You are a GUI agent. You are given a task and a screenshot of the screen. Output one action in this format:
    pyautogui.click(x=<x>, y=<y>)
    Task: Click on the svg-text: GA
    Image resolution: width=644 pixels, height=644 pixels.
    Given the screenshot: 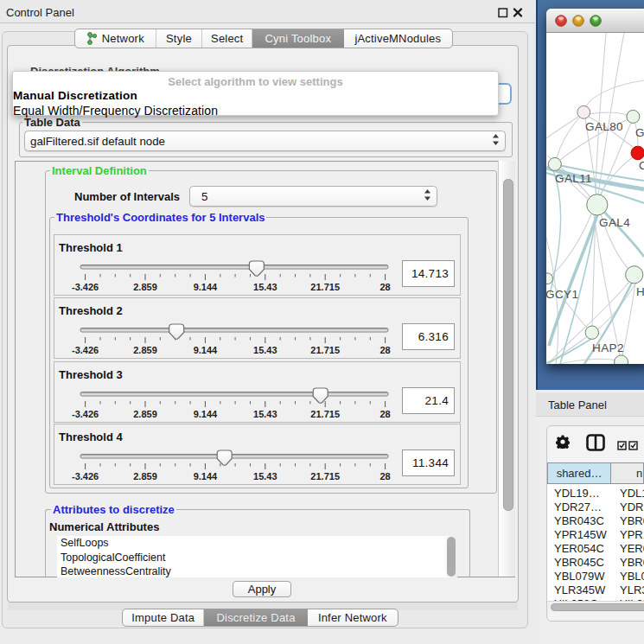 What is the action you would take?
    pyautogui.click(x=640, y=133)
    